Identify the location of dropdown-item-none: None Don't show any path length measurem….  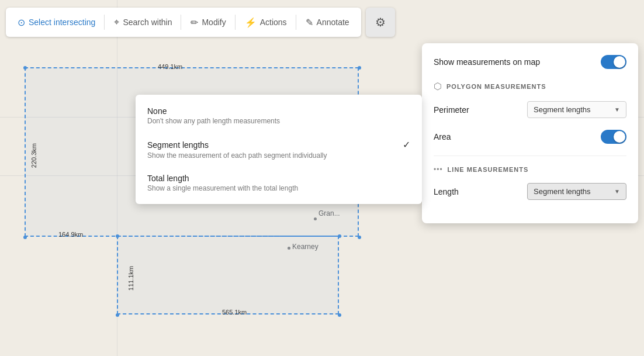
(279, 116).